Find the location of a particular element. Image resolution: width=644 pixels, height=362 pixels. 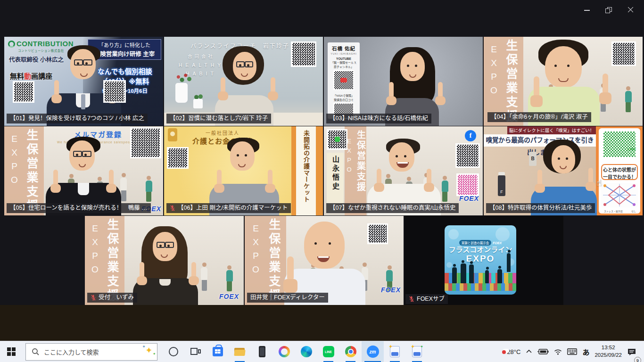

cortana-icon is located at coordinates (173, 352).